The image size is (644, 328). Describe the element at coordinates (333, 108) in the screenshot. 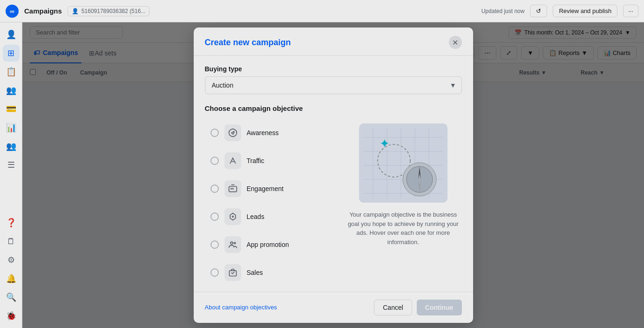

I see `objective-section-title: Choose a campaign objective` at that location.